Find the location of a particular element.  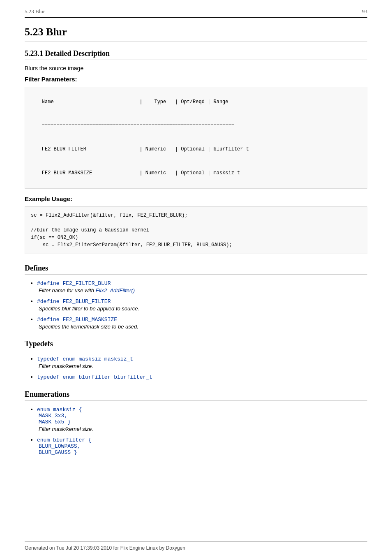

define-item-1-desc: Filter name for use with Flix2_AddFilter… is located at coordinates (203, 290).